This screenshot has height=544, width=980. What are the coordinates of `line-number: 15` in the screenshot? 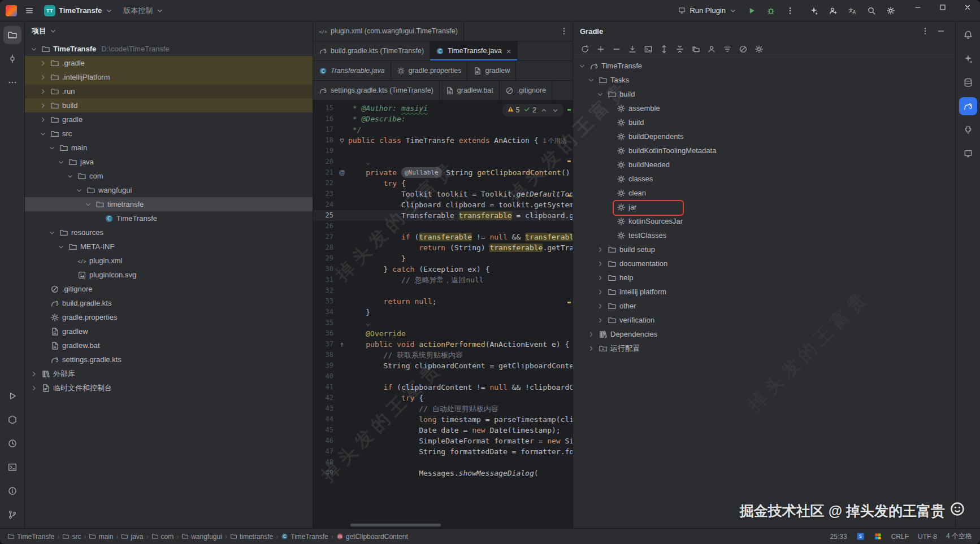 It's located at (324, 108).